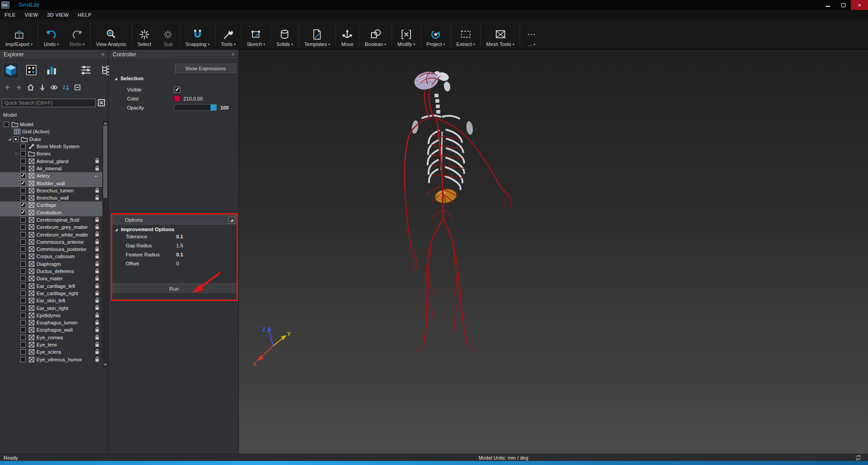 The width and height of the screenshot is (868, 465). I want to click on option-value: 0.1, so click(179, 255).